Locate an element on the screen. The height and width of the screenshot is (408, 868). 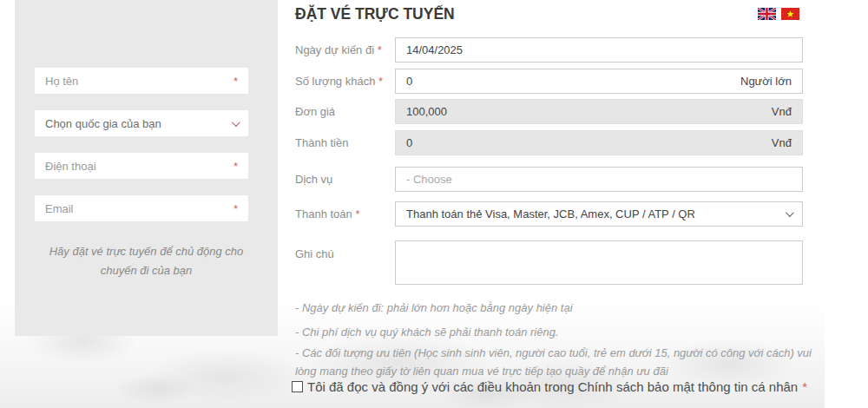
date-input is located at coordinates (599, 50).